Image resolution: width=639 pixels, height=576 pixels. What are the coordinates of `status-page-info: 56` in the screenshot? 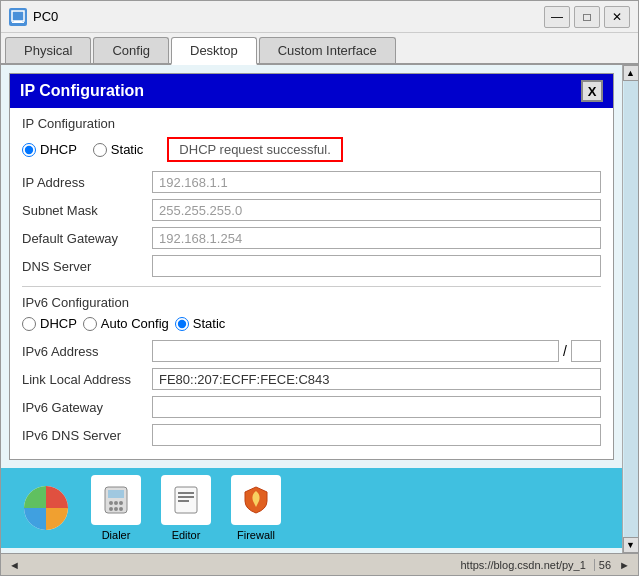 It's located at (604, 565).